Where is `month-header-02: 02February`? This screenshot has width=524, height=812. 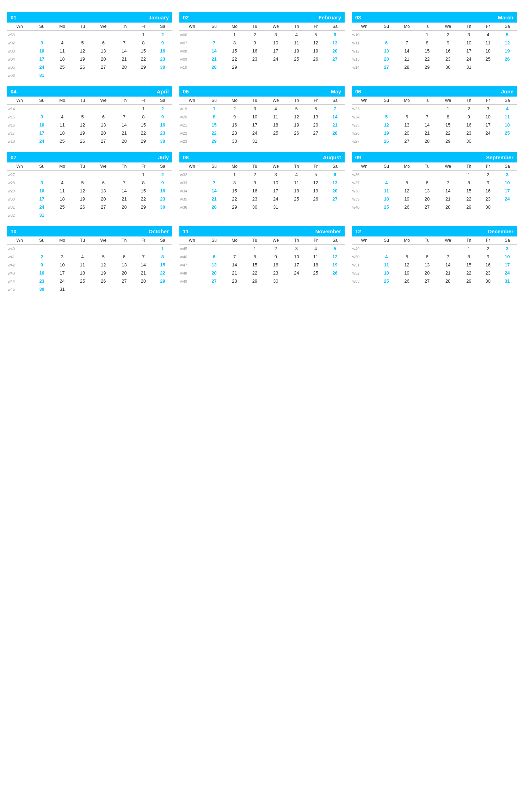 month-header-02: 02February is located at coordinates (262, 18).